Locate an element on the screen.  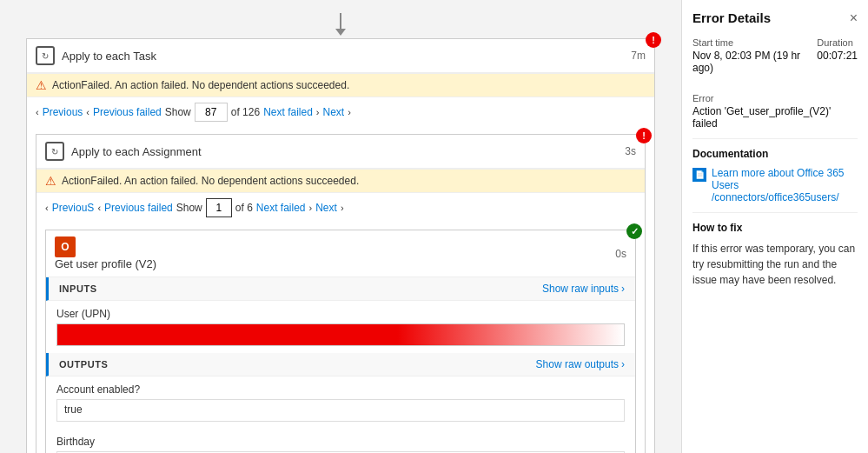
how-to-fix-text: If this error was temporary, you can try… is located at coordinates (775, 264).